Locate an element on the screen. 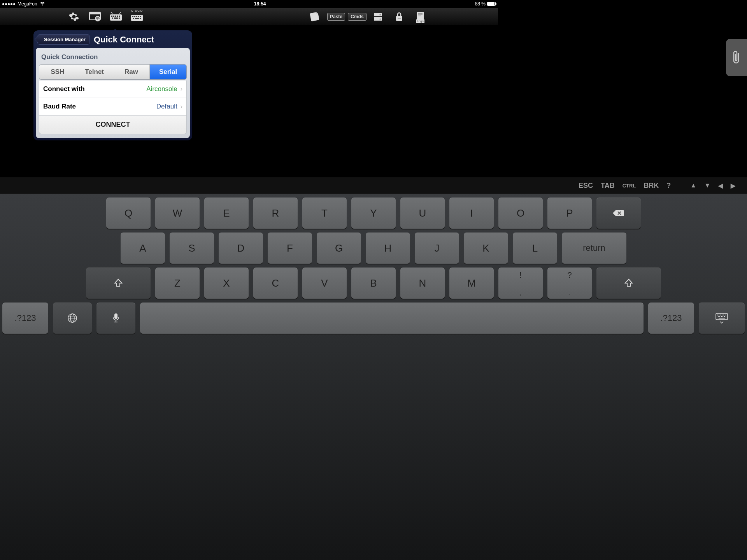  session-manager-back-button: Session Manager is located at coordinates (64, 40).